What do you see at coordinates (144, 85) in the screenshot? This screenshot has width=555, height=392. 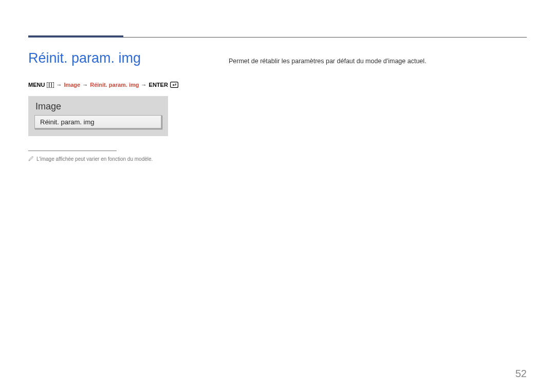 I see `breadcrumb-arrow-3: →` at bounding box center [144, 85].